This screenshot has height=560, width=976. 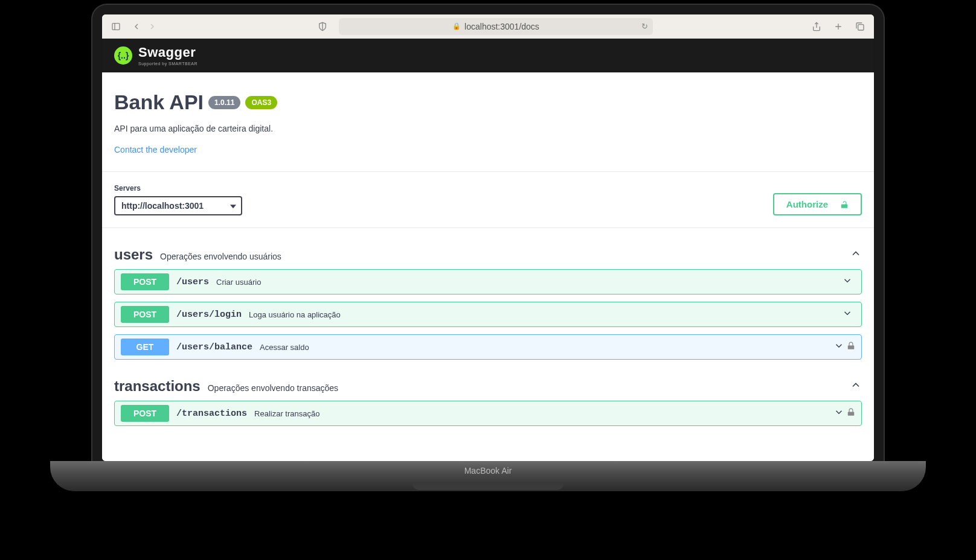 I want to click on oas-badge: OAS3, so click(x=261, y=103).